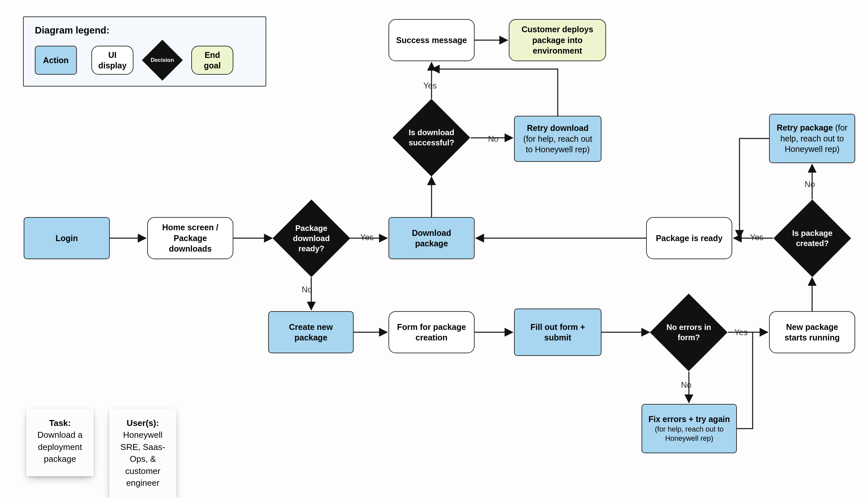 The width and height of the screenshot is (868, 498). Describe the element at coordinates (810, 184) in the screenshot. I see `label-no-pkg-created: No` at that location.